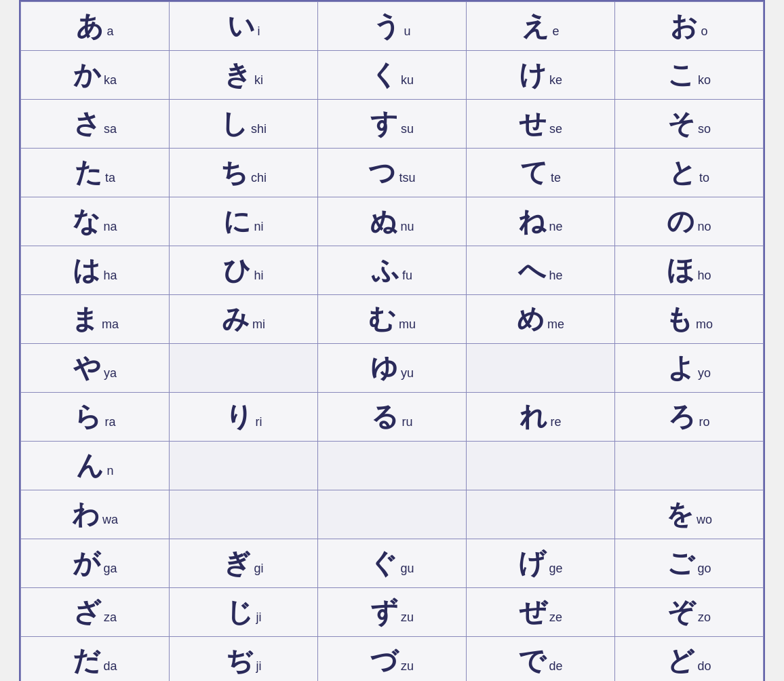 The image size is (784, 681). I want to click on kana-character: ず, so click(384, 612).